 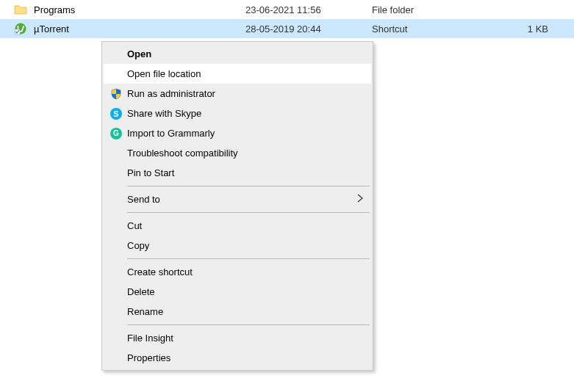 I want to click on menu-troubleshoot: Troubleshoot compatibility, so click(x=237, y=153).